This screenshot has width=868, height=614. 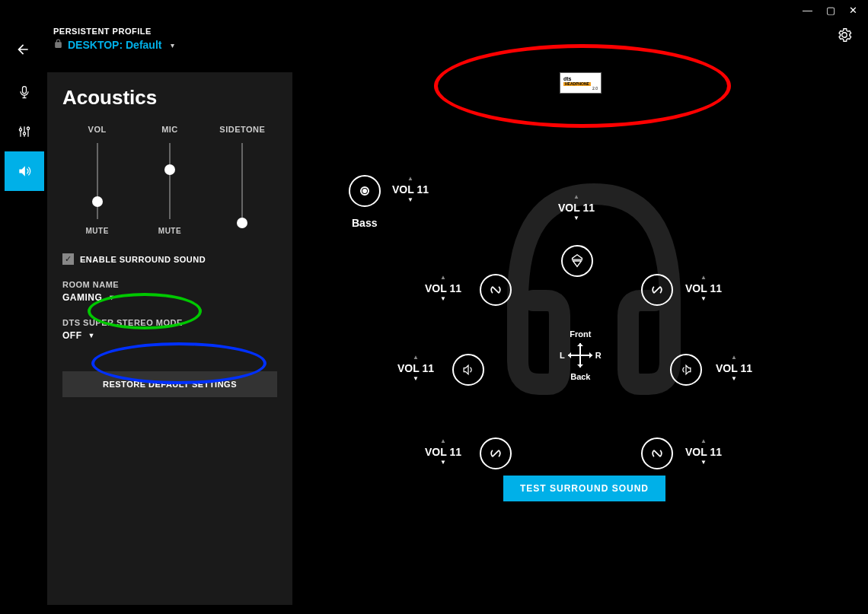 I want to click on front-right-volume: VOL 11, so click(x=704, y=288).